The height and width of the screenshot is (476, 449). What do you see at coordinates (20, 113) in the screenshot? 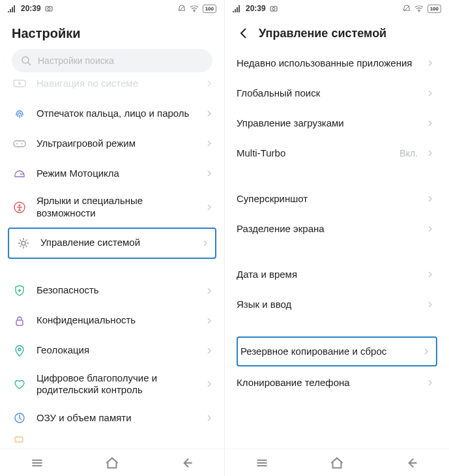
I see `fingerprint-icon` at bounding box center [20, 113].